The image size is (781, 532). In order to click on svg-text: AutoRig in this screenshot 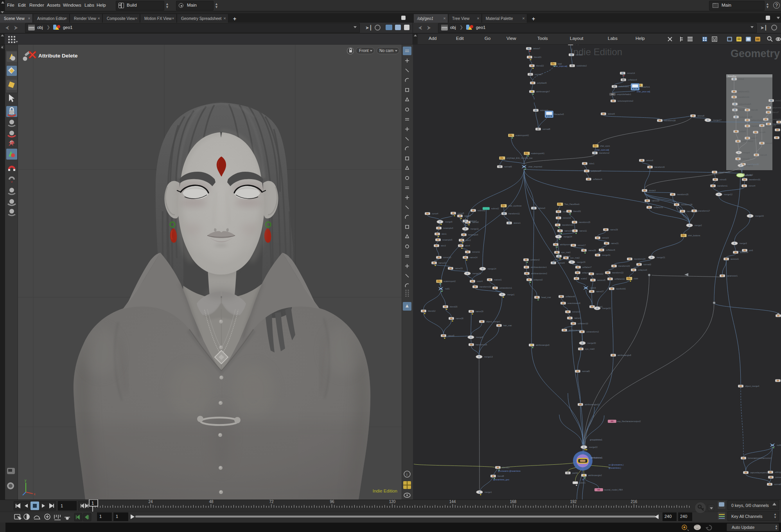, I will do `click(732, 76)`.